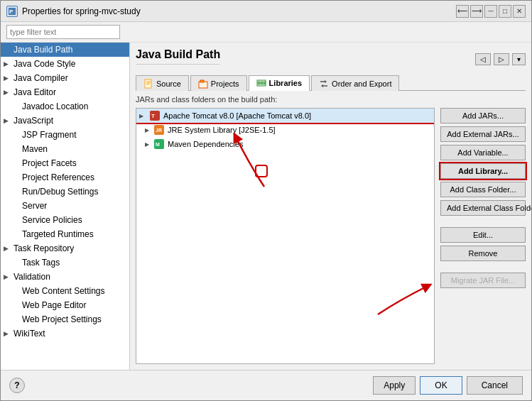 The height and width of the screenshot is (401, 532). I want to click on sidebar-item-label: Java Build Path, so click(43, 50).